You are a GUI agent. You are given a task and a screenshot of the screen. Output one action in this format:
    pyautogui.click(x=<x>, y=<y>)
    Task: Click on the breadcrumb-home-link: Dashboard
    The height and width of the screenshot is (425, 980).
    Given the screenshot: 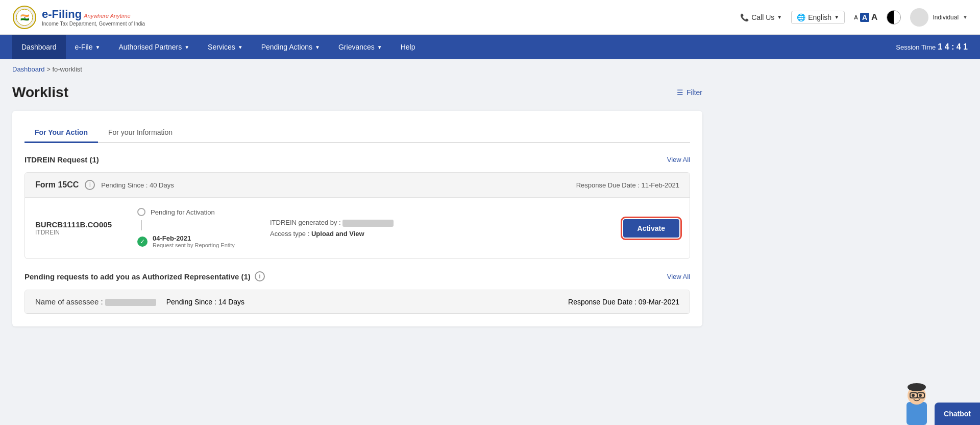 What is the action you would take?
    pyautogui.click(x=29, y=69)
    